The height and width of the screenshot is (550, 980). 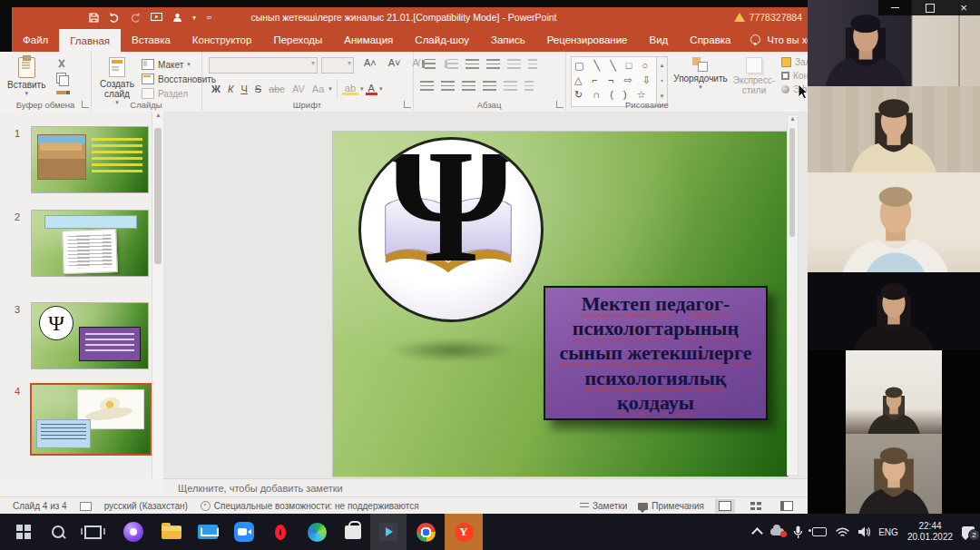 I want to click on layout-label: Макет, so click(x=171, y=65).